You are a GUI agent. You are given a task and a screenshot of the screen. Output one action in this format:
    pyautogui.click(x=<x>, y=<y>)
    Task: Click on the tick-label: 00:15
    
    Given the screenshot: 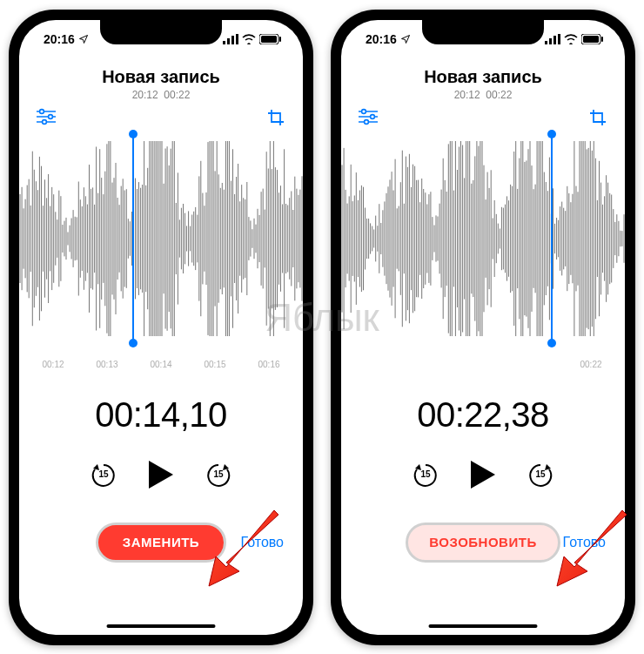 What is the action you would take?
    pyautogui.click(x=215, y=364)
    